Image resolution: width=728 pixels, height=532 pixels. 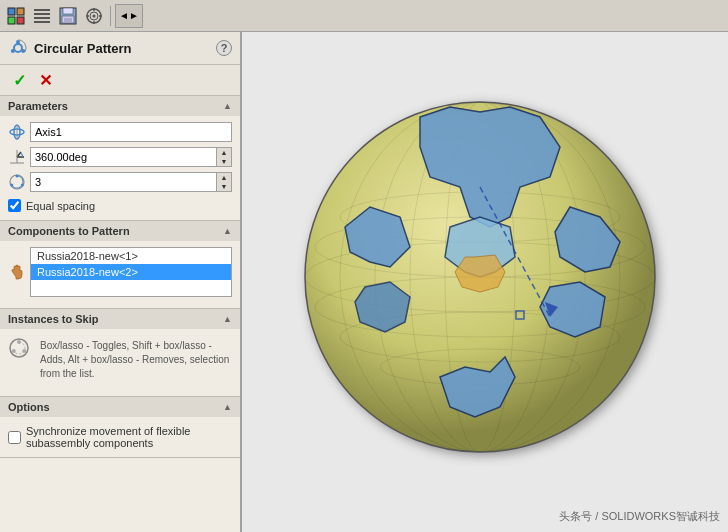 I want to click on component-item-1: Russia2018-new<1>, so click(x=131, y=256).